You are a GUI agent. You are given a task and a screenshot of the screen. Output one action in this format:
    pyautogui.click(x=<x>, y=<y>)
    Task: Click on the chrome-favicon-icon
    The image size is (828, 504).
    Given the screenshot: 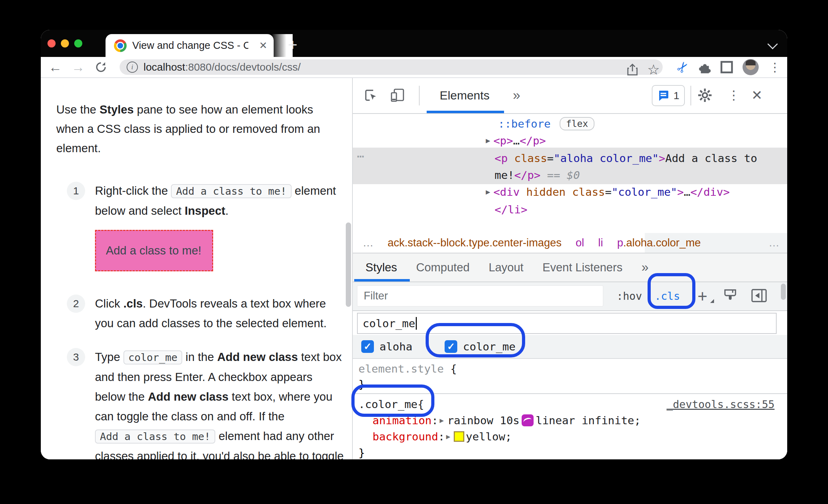 What is the action you would take?
    pyautogui.click(x=120, y=46)
    